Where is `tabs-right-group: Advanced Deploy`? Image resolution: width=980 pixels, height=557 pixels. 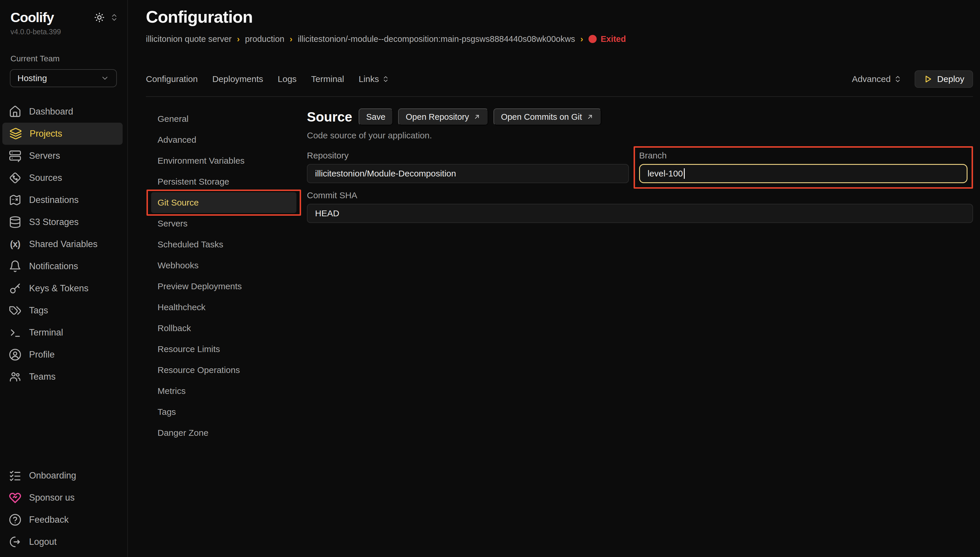
tabs-right-group: Advanced Deploy is located at coordinates (912, 79).